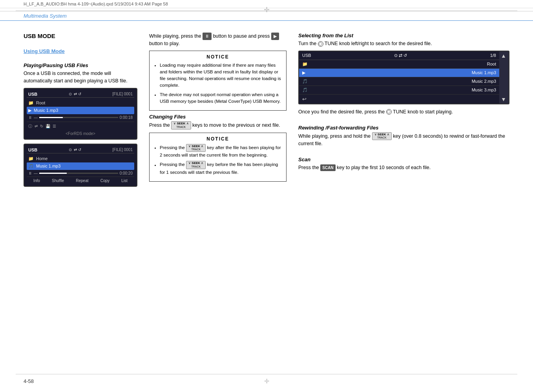 This screenshot has height=392, width=533. Describe the element at coordinates (218, 40) in the screenshot. I see `playing-intro: While playing, press the ⏸ button to pau…` at that location.